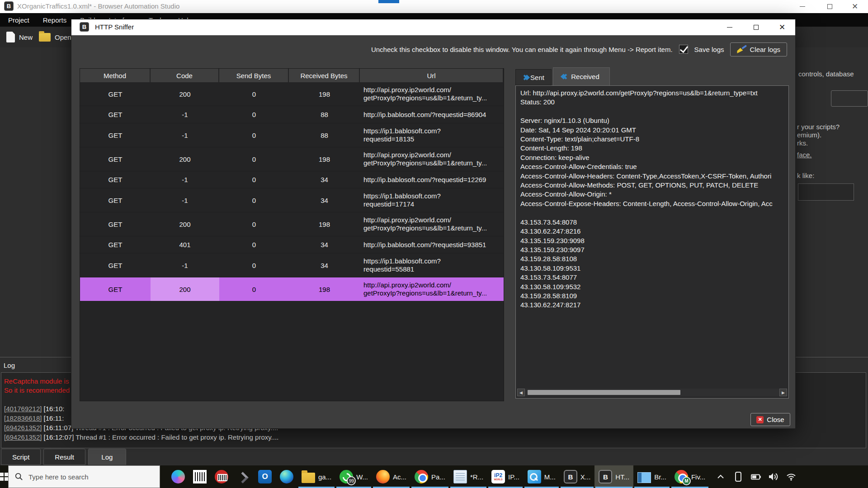 Image resolution: width=868 pixels, height=488 pixels. I want to click on search-icon, so click(19, 477).